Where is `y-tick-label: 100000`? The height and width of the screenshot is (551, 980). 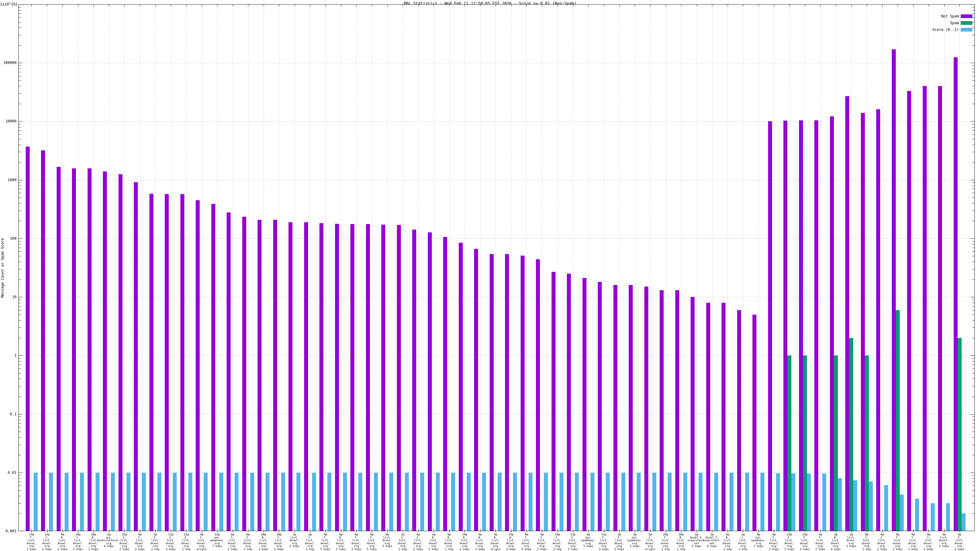 y-tick-label: 100000 is located at coordinates (8, 63).